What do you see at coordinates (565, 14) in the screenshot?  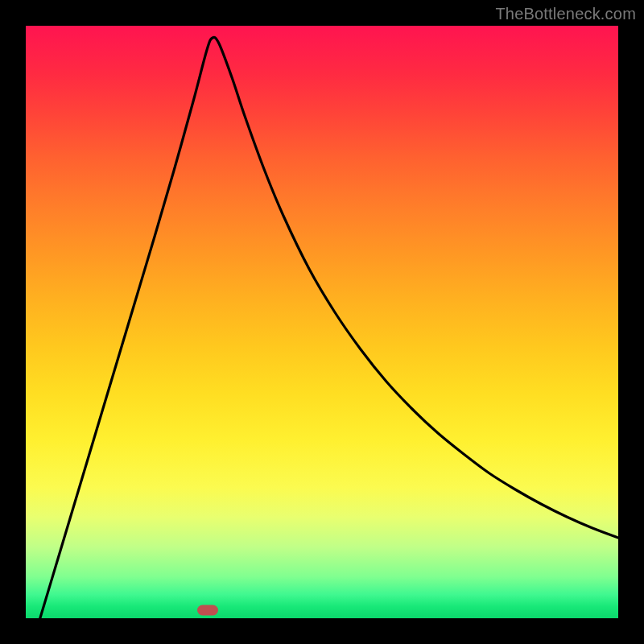 I see `watermark-text: TheBottleneck.com` at bounding box center [565, 14].